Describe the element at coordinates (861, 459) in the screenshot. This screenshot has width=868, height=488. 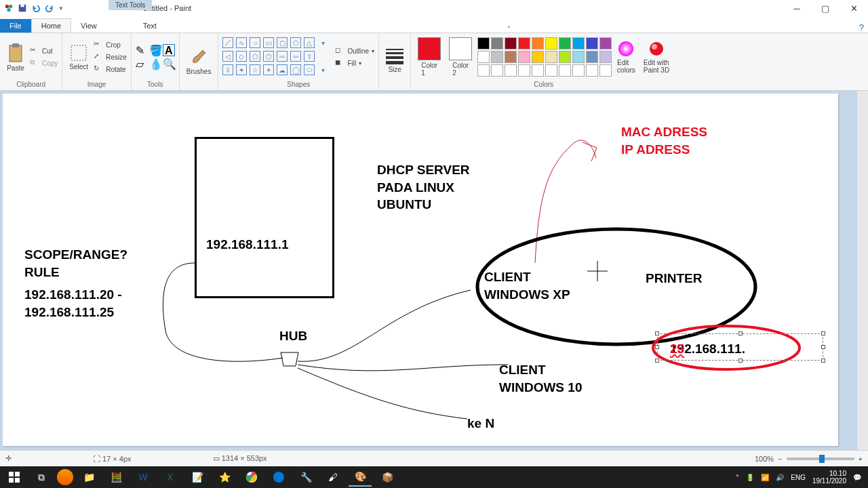
I see `zoom-in-button: +` at that location.